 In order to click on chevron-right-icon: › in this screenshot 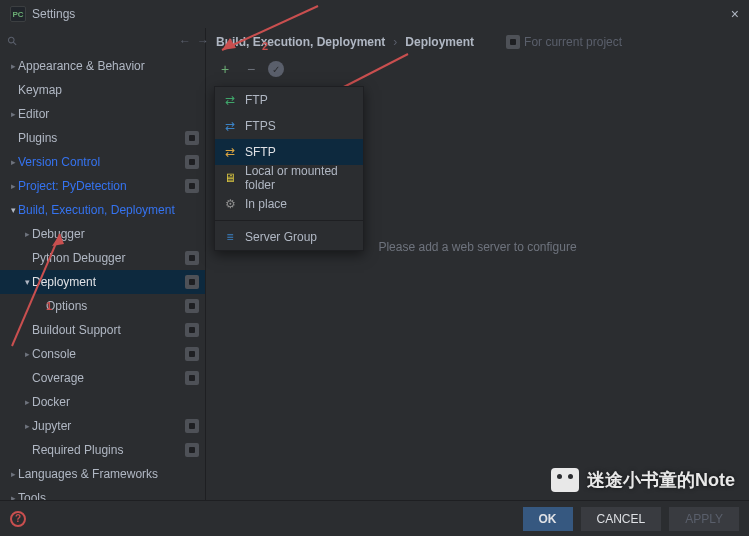, I will do `click(395, 42)`.